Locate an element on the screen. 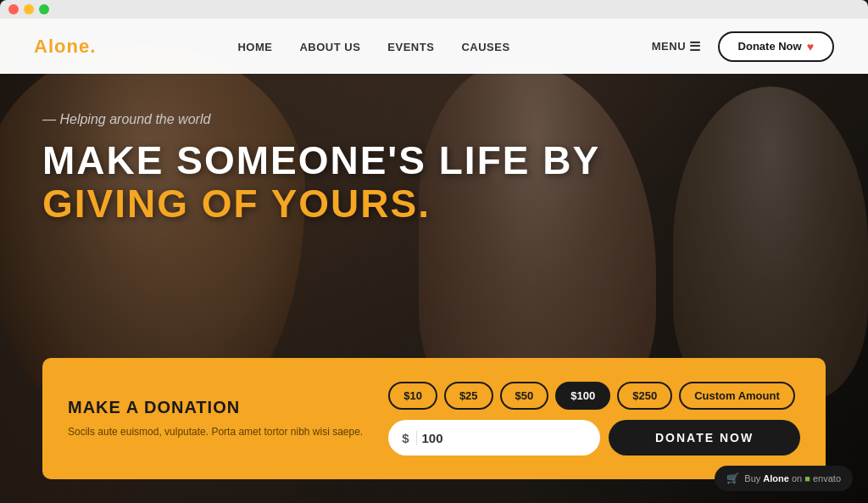 The width and height of the screenshot is (868, 503). nav-causes: CAUSES is located at coordinates (485, 48).